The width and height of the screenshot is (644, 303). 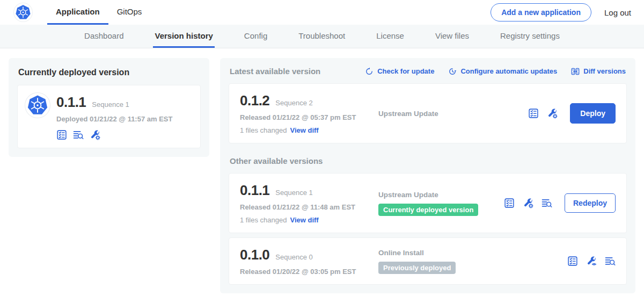 What do you see at coordinates (428, 71) in the screenshot?
I see `latest-version-header: Latest available version Check for updat…` at bounding box center [428, 71].